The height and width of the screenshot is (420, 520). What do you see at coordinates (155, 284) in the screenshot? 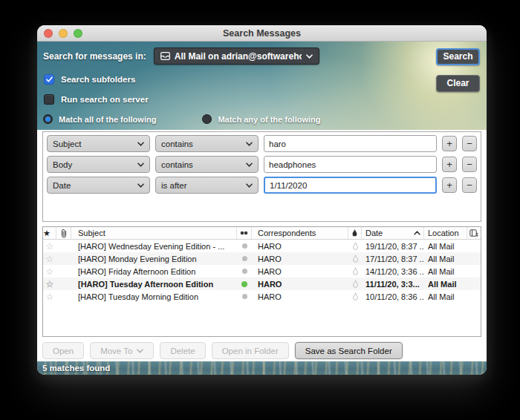
I see `subject-cell: [HARO] Tuesday Afternoon Edition` at bounding box center [155, 284].